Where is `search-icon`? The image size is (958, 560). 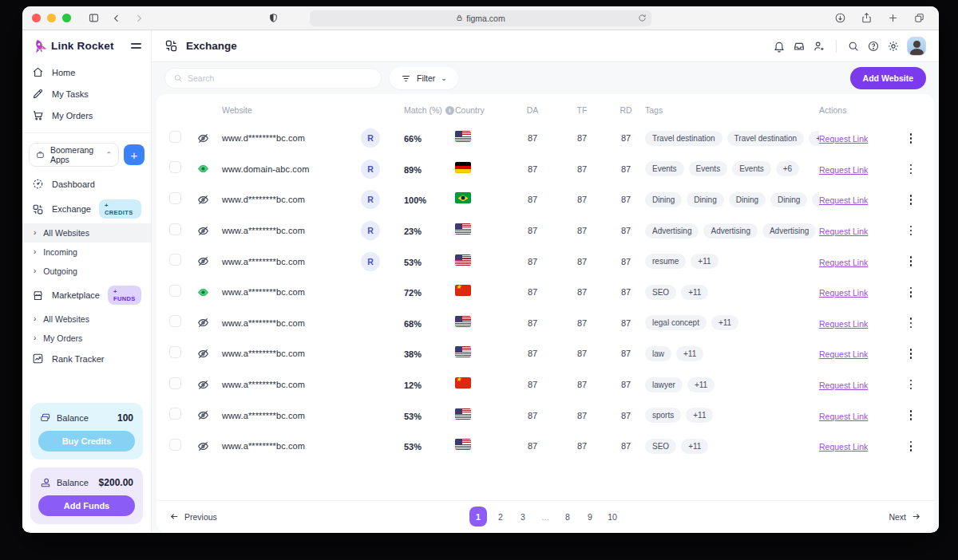 search-icon is located at coordinates (853, 46).